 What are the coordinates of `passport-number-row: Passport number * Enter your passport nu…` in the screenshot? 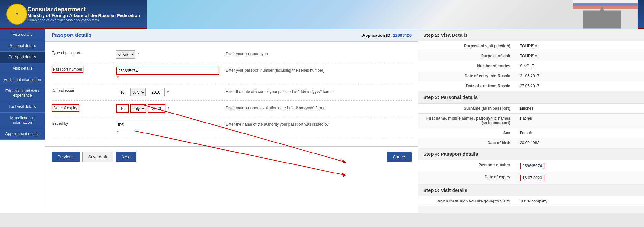 It's located at (231, 74).